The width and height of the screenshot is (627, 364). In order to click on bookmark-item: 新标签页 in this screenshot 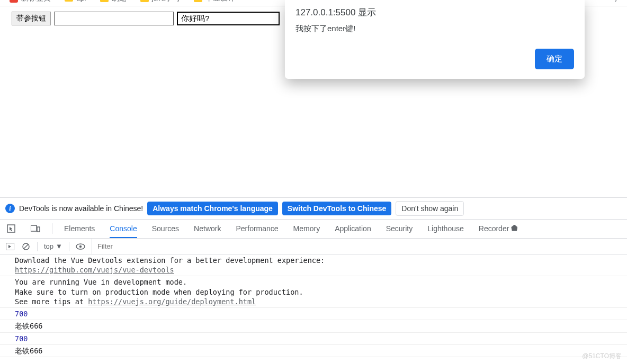, I will do `click(30, 2)`.